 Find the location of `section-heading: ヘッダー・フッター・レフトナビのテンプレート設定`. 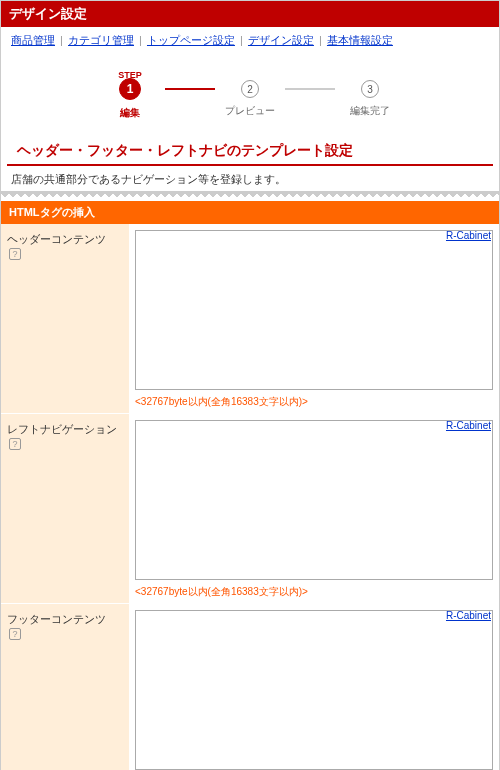

section-heading: ヘッダー・フッター・レフトナビのテンプレート設定 is located at coordinates (250, 149).